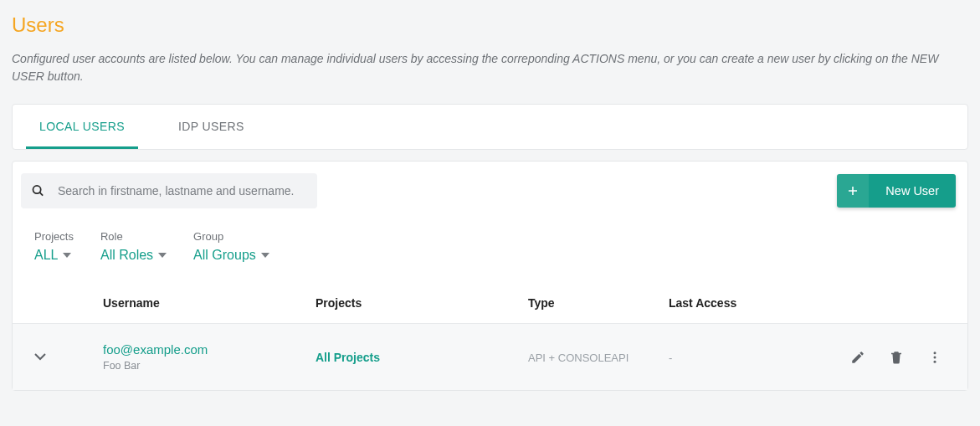  Describe the element at coordinates (422, 303) in the screenshot. I see `col-projects: Projects` at that location.